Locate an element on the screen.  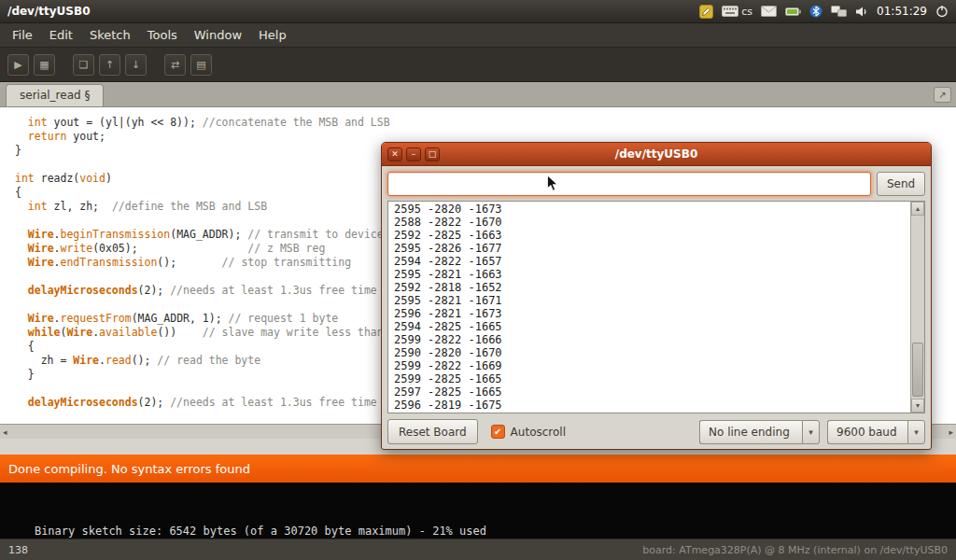
serial-output-line: 2592 -2825 -1663 is located at coordinates (657, 235).